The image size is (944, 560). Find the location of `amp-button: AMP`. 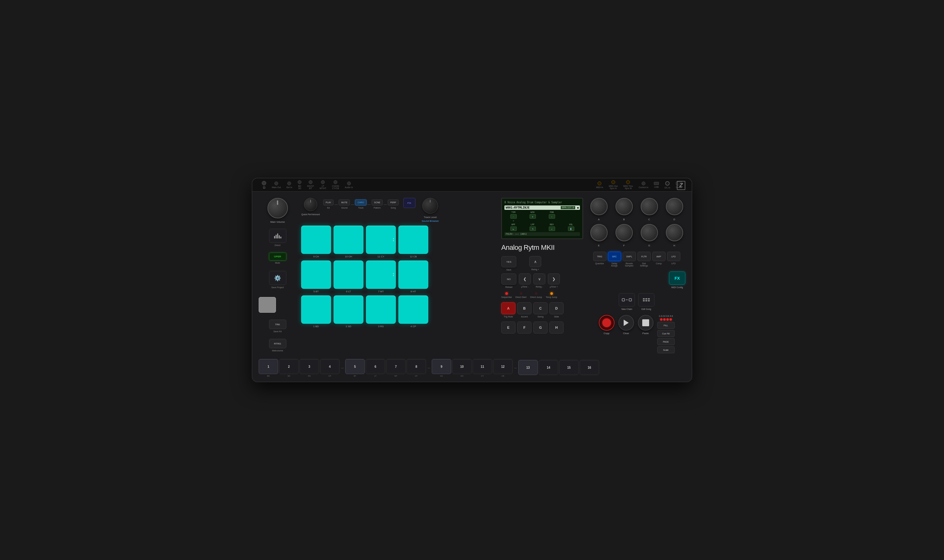

amp-button: AMP is located at coordinates (659, 257).